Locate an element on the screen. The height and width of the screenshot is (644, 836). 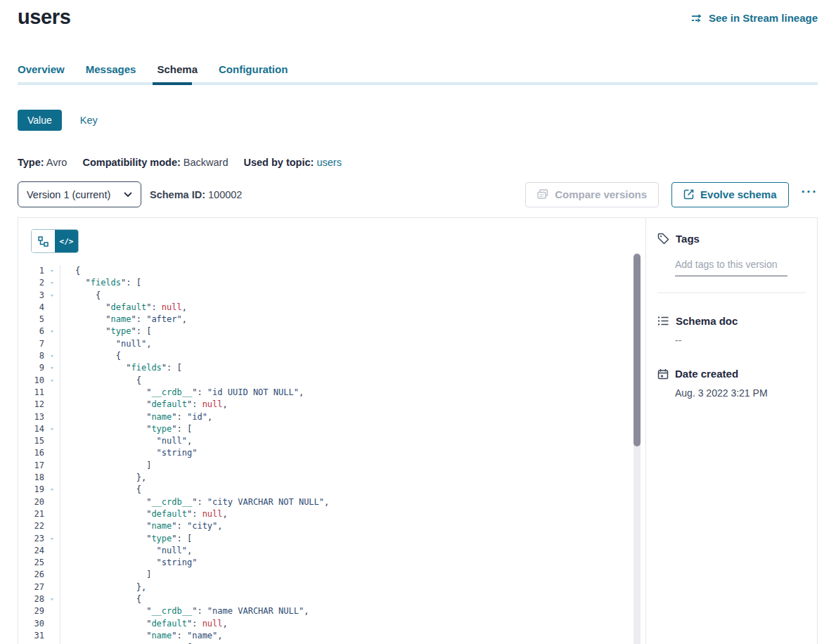
used-by-topic-meta: Used by topic: users is located at coordinates (292, 162).